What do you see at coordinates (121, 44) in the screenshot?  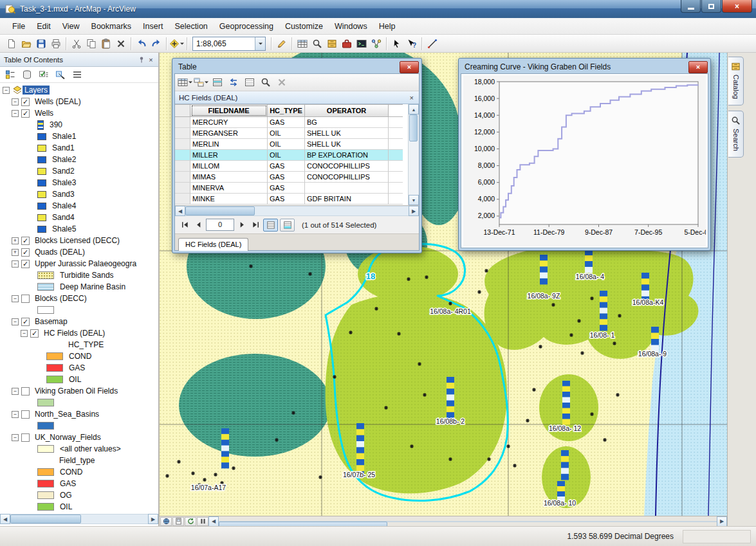 I see `delete-button` at bounding box center [121, 44].